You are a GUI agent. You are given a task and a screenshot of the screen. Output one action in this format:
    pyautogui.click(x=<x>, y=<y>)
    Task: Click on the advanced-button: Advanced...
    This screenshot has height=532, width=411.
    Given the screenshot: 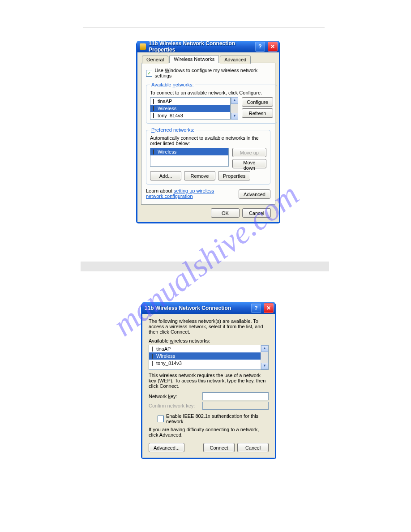 What is the action you would take?
    pyautogui.click(x=167, y=448)
    